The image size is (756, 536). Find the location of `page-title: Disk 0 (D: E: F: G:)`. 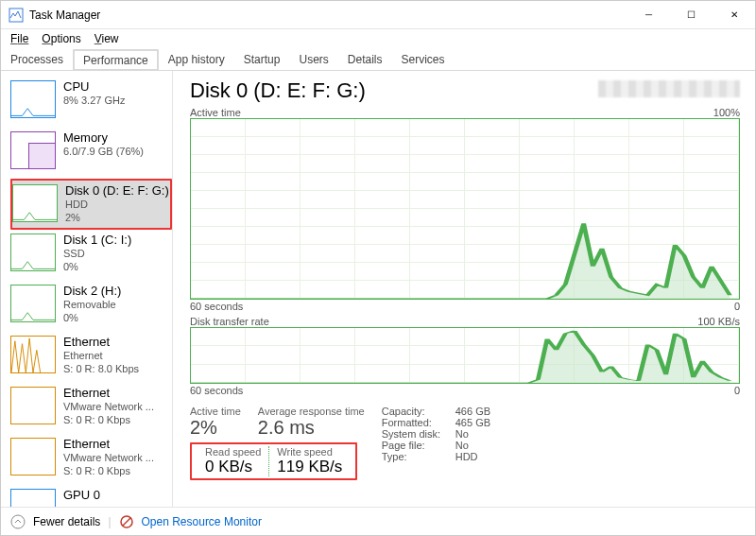

page-title: Disk 0 (D: E: F: G:) is located at coordinates (394, 91).